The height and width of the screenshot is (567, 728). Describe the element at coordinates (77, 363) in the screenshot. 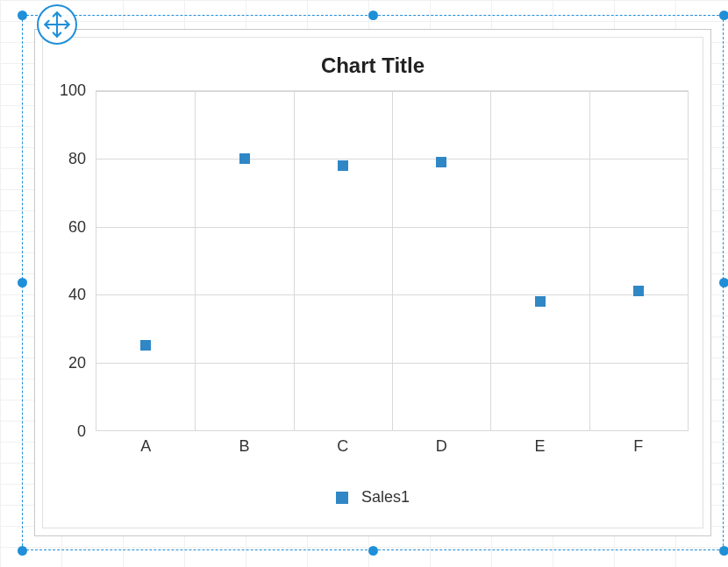

I see `y-tick-label: 20` at that location.